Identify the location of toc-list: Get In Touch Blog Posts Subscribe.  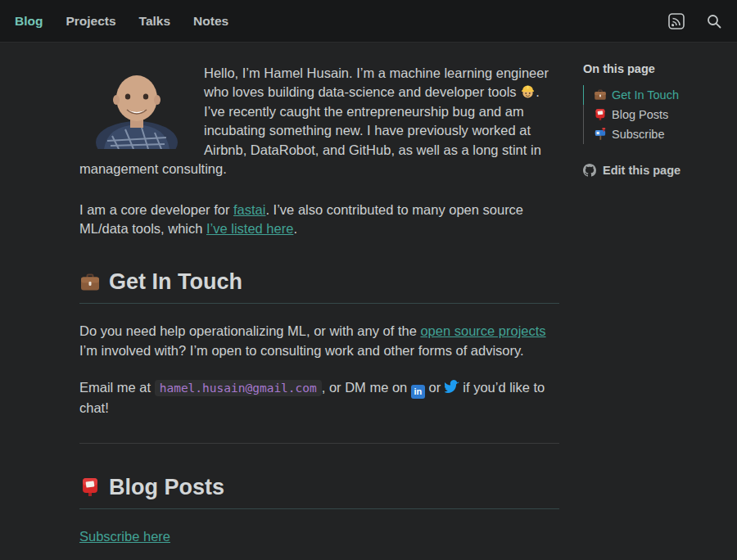
(657, 115).